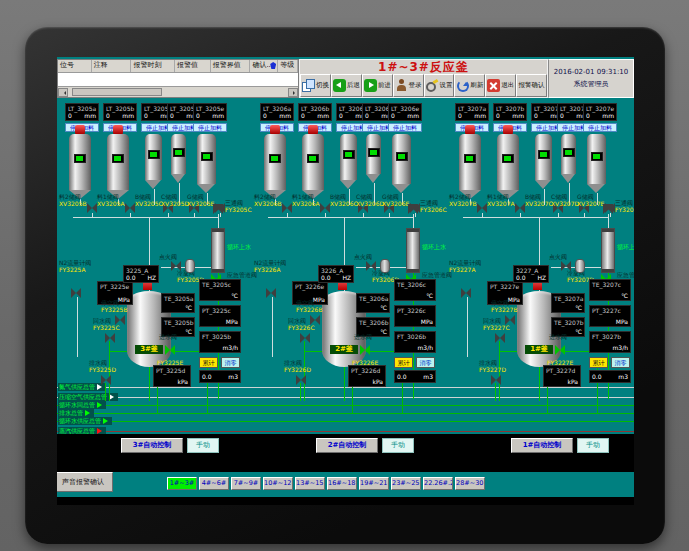 The width and height of the screenshot is (689, 551). I want to click on page-button-1: 1#~3#, so click(182, 484).